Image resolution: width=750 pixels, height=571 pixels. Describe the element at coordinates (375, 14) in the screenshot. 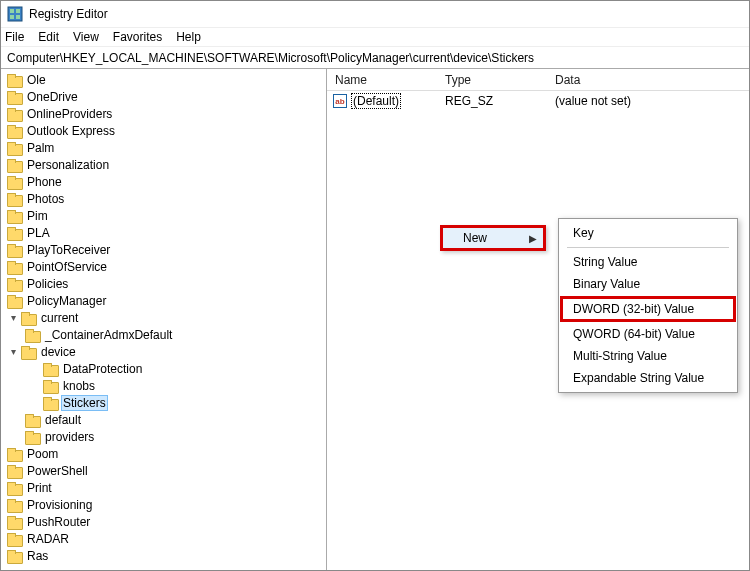

I see `titlebar: Registry Editor` at that location.